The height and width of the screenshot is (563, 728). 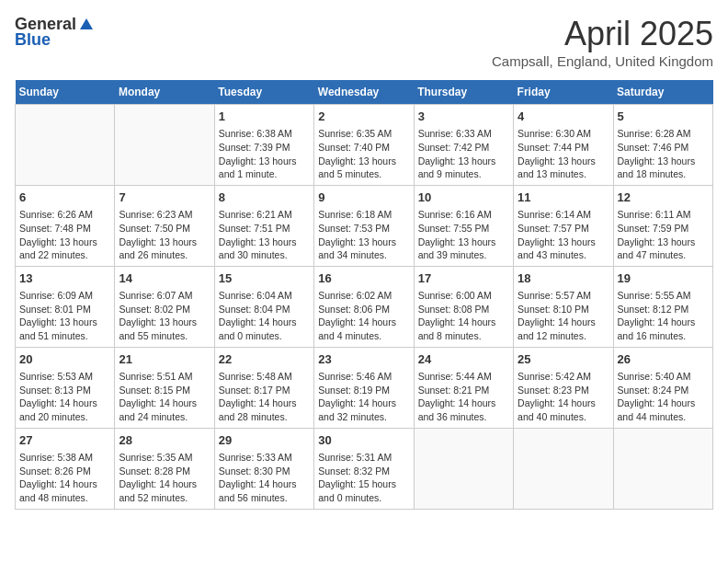 What do you see at coordinates (164, 296) in the screenshot?
I see `day-info: Sunrise: 6:07 AM` at bounding box center [164, 296].